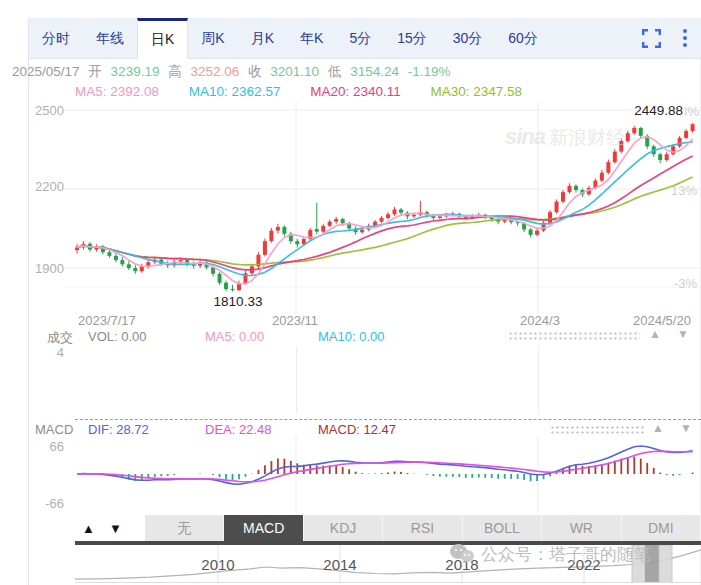 The width and height of the screenshot is (701, 585). What do you see at coordinates (312, 92) in the screenshot?
I see `ma-info-row: MA5: 2392.08 MA10: 2362.57 MA20: 2340.11…` at bounding box center [312, 92].